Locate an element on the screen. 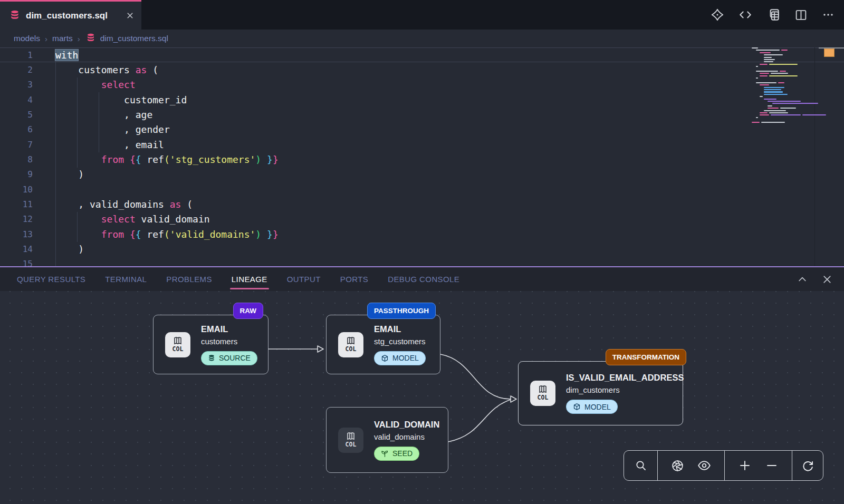  code-line: 15 is located at coordinates (422, 261).